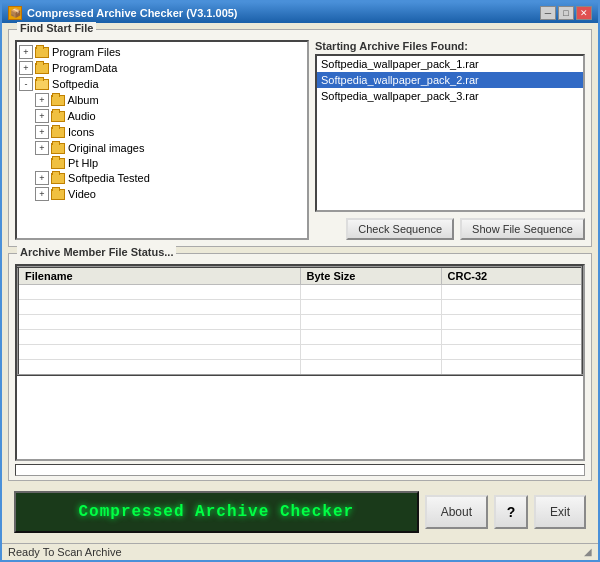 The height and width of the screenshot is (562, 600). Describe the element at coordinates (159, 276) in the screenshot. I see `col-filename: Filename` at that location.